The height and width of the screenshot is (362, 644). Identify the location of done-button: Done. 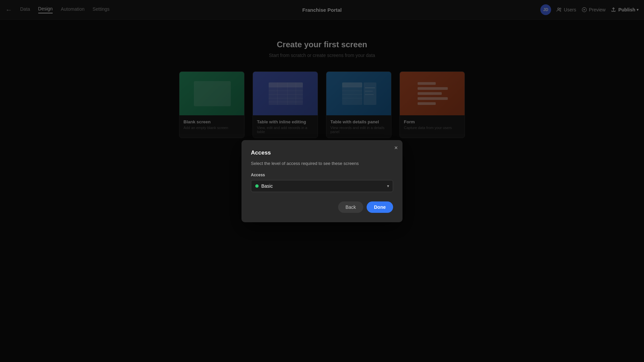
(380, 207).